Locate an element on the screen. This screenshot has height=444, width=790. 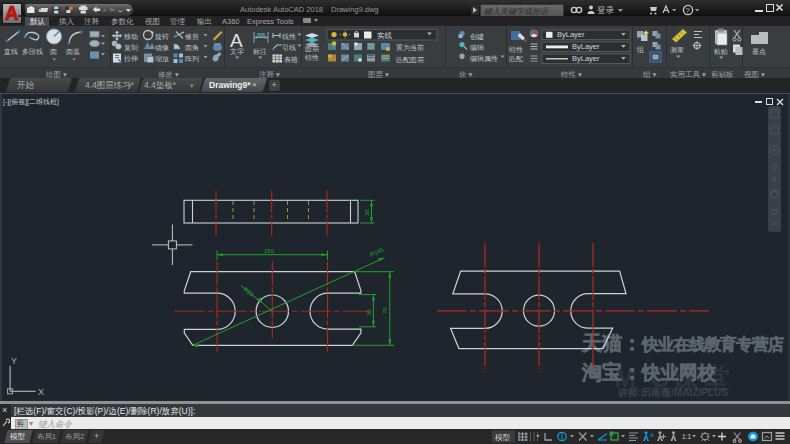
svg-text: 圆 is located at coordinates (54, 52).